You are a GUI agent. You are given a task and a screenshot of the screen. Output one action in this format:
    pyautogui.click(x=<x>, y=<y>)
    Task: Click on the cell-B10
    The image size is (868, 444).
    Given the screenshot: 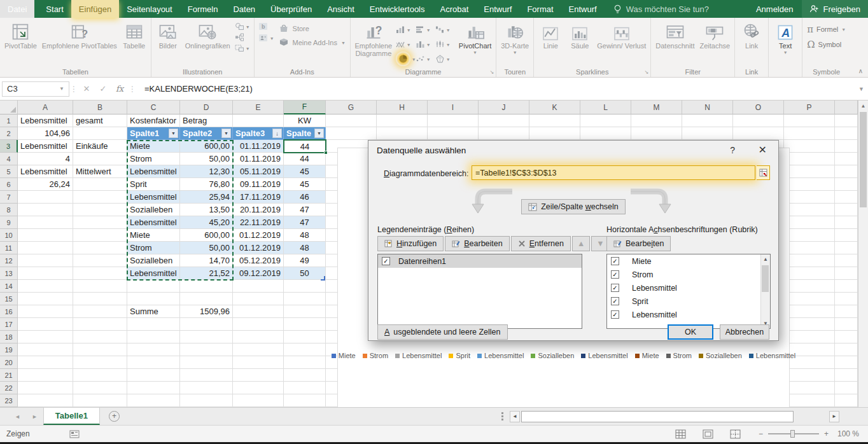 What is the action you would take?
    pyautogui.click(x=101, y=235)
    